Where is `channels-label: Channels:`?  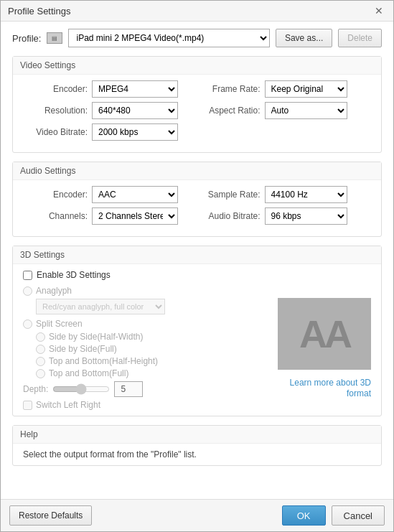
channels-label: Channels: is located at coordinates (55, 216).